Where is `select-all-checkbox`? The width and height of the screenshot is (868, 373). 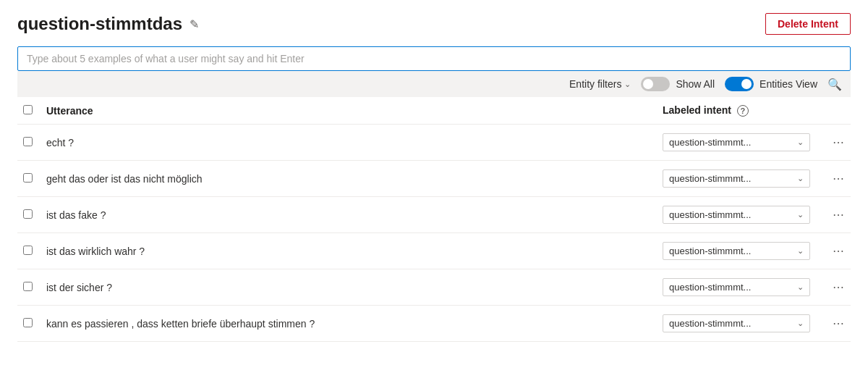 select-all-checkbox is located at coordinates (27, 110).